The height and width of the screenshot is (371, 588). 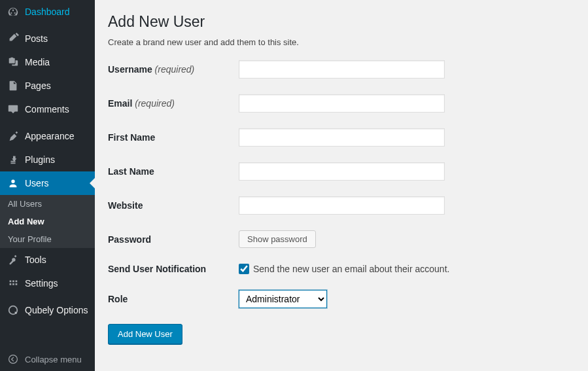 What do you see at coordinates (13, 12) in the screenshot?
I see `dashboard-icon` at bounding box center [13, 12].